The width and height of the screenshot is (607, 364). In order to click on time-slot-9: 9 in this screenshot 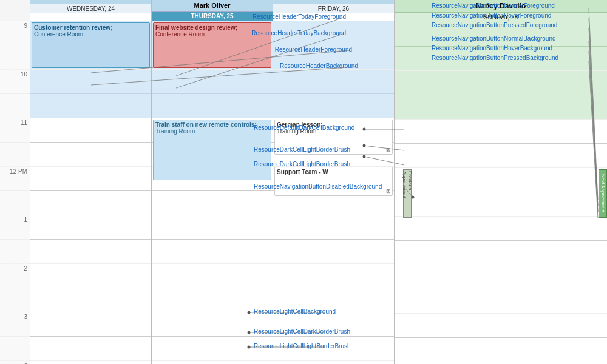, I will do `click(15, 33)`.